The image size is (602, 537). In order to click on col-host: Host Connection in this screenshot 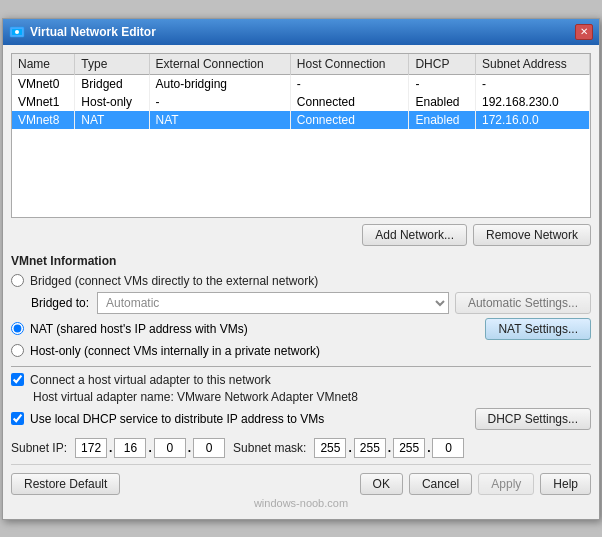, I will do `click(350, 64)`.